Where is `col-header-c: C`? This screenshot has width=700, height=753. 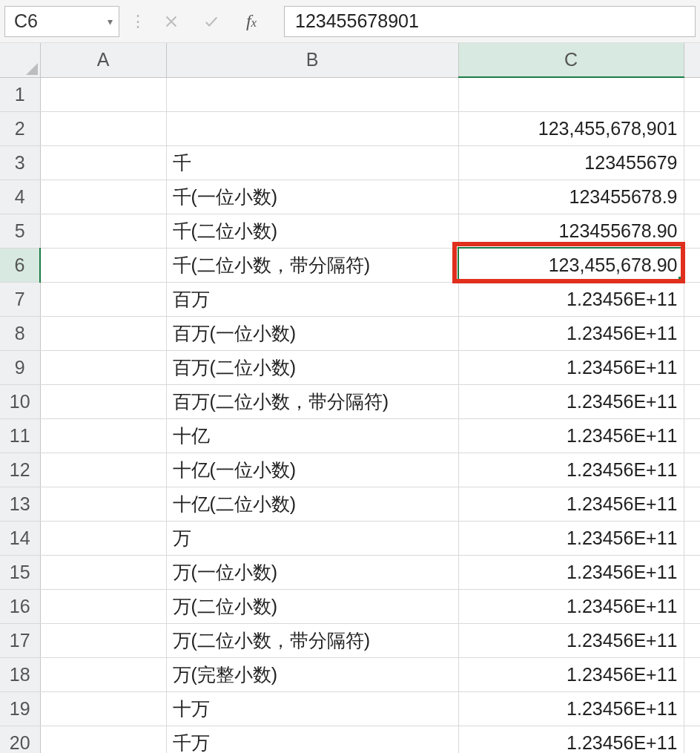 col-header-c: C is located at coordinates (571, 60).